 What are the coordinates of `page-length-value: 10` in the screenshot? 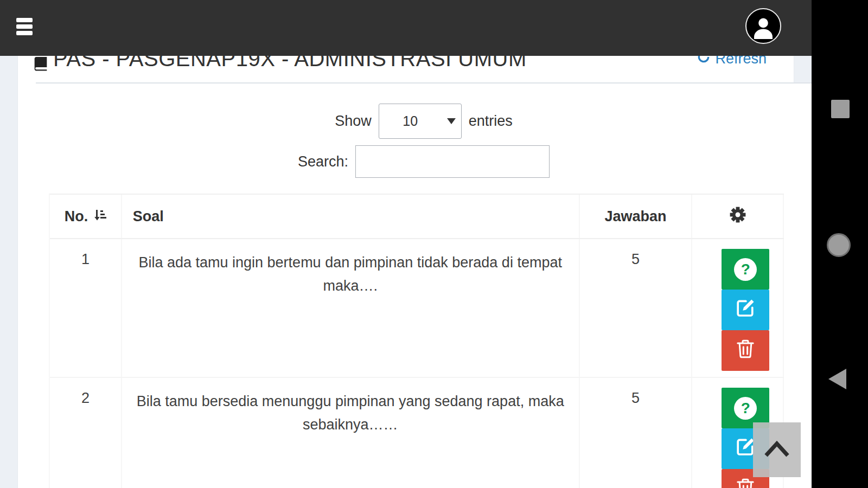 It's located at (420, 121).